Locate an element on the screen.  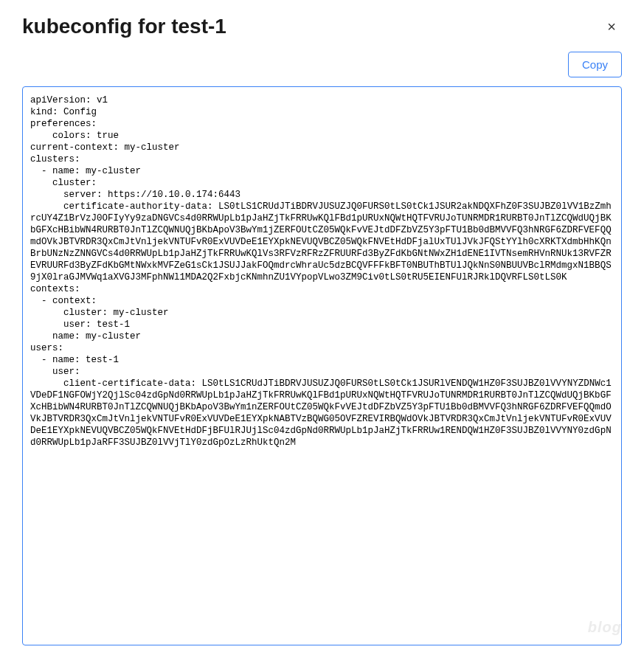
dialog-title: kubeconfig for test-1 is located at coordinates (124, 27).